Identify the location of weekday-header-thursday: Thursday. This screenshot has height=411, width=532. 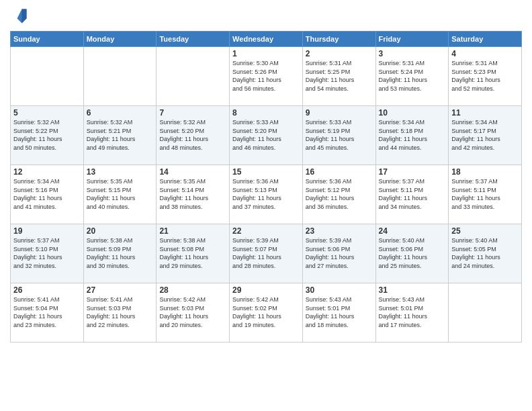
(339, 39).